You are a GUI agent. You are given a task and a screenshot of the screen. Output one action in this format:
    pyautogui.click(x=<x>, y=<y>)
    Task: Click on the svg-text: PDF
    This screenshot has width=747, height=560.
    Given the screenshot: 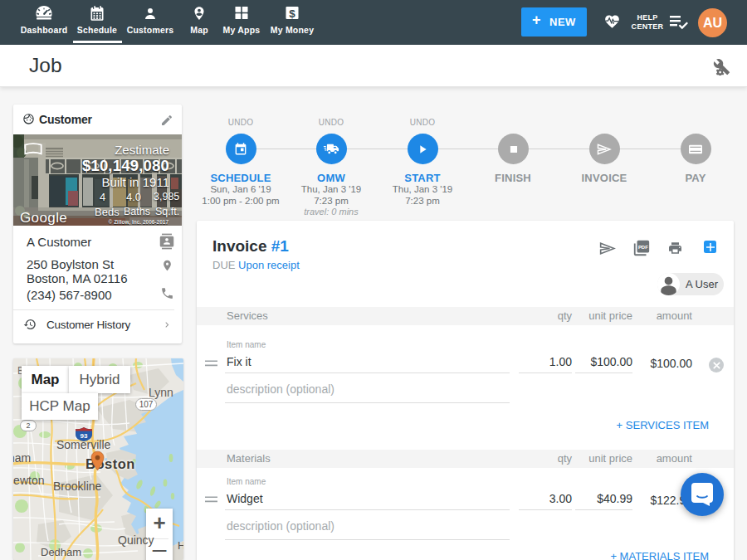 What is the action you would take?
    pyautogui.click(x=643, y=247)
    